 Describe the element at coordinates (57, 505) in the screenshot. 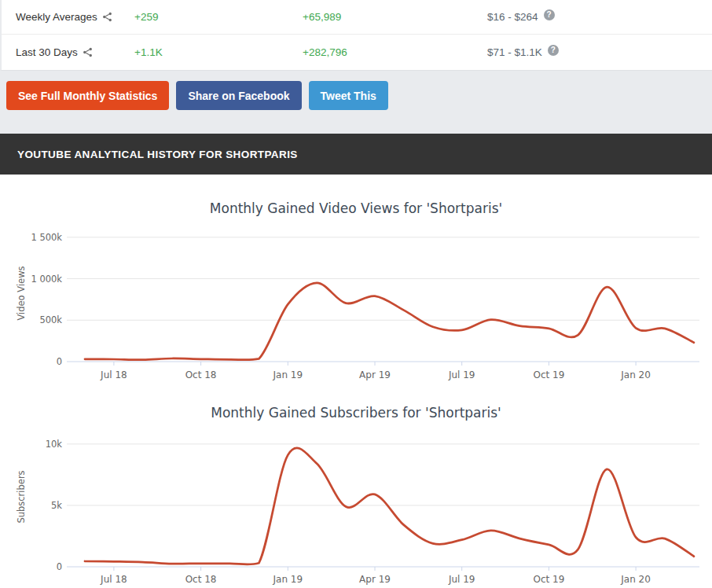

I see `y-tick-label: 5k` at that location.